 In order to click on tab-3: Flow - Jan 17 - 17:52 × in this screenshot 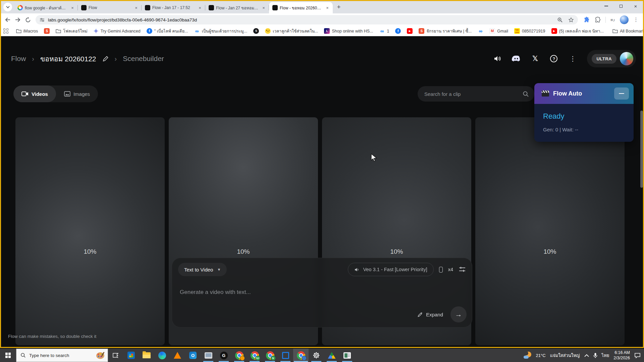, I will do `click(173, 8)`.